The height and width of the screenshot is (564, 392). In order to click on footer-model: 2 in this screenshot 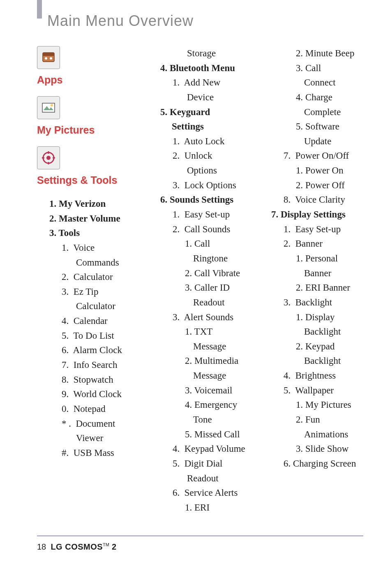, I will do `click(113, 547)`.